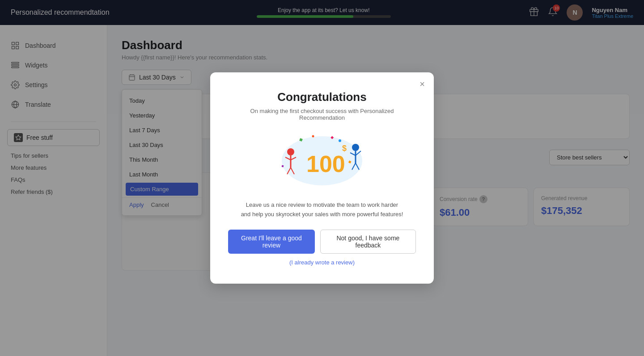 The width and height of the screenshot is (644, 356). Describe the element at coordinates (322, 161) in the screenshot. I see `celebration-svg: 100 $` at that location.